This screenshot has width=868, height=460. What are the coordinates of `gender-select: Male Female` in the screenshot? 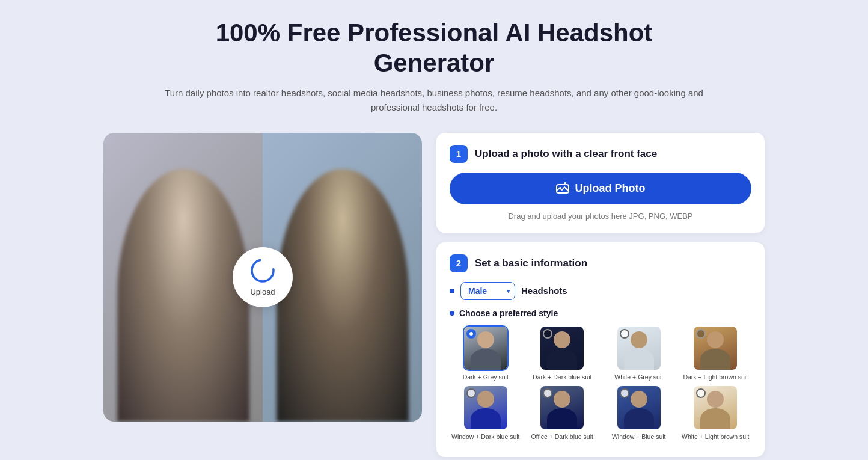 It's located at (488, 291).